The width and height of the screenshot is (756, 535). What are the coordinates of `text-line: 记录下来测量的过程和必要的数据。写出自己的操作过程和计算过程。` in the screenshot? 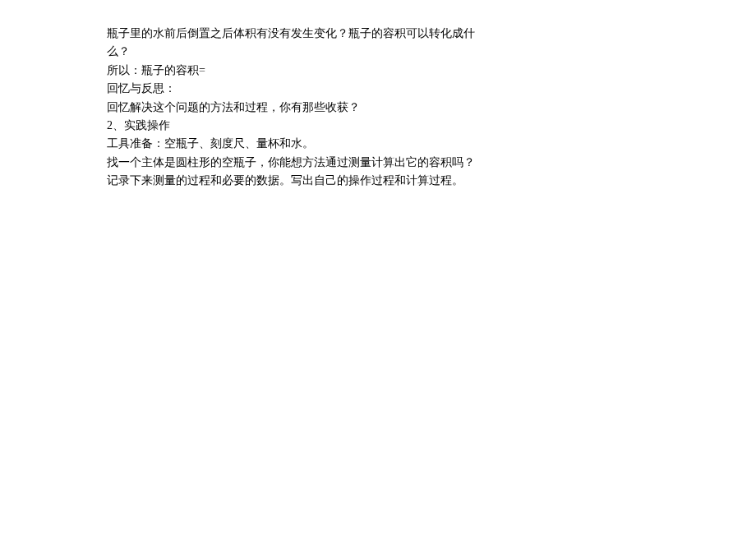 It's located at (320, 181).